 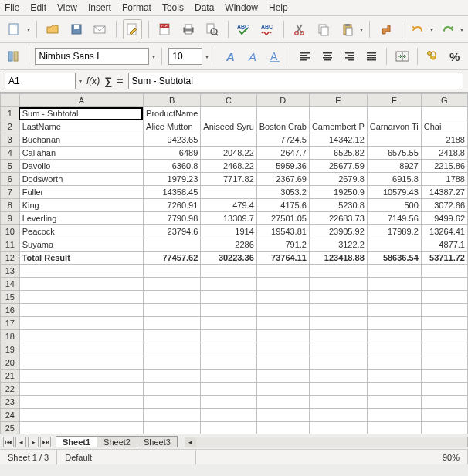 I want to click on cell-C23, so click(x=229, y=403).